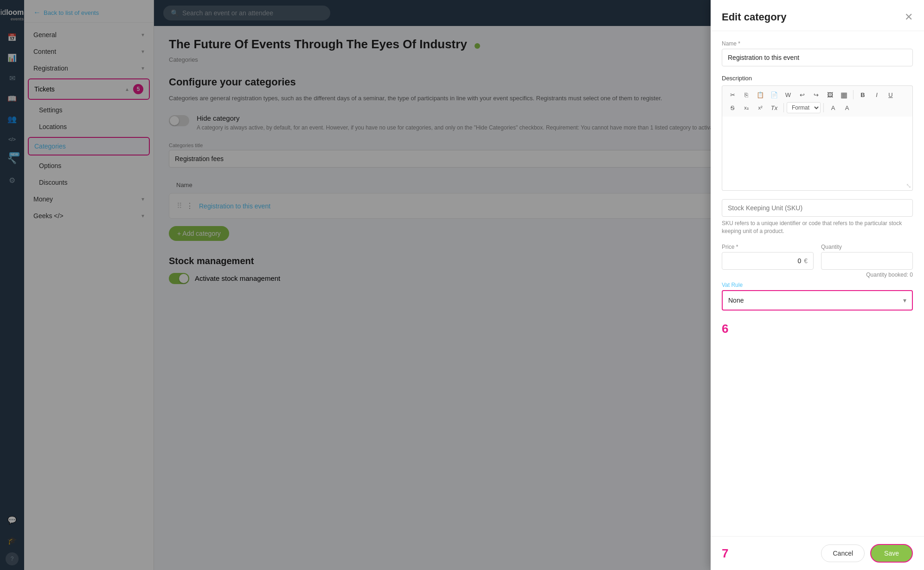 This screenshot has width=924, height=570. Describe the element at coordinates (817, 300) in the screenshot. I see `vat-rule-select: None Standard Reduced Zero` at that location.